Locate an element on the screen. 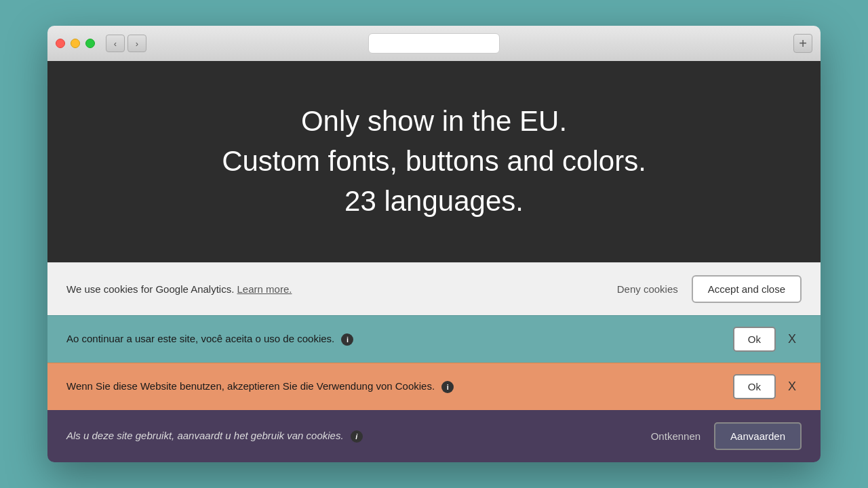 This screenshot has height=488, width=868. hero-line3: 23 languages. is located at coordinates (434, 201).